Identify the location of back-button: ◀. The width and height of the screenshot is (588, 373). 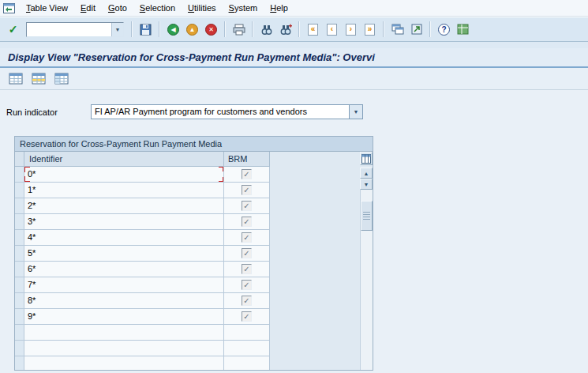
(174, 30).